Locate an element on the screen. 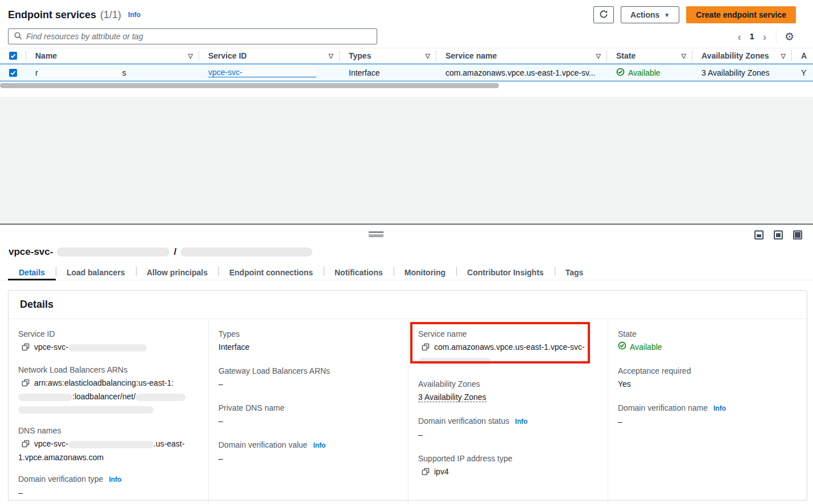  column-header-types: Types▽ is located at coordinates (388, 56).